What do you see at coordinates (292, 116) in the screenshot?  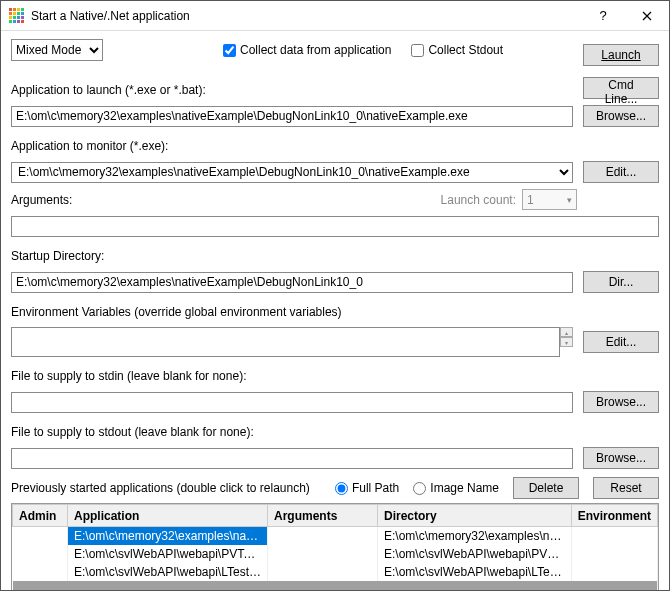 I see `app-launch-input` at bounding box center [292, 116].